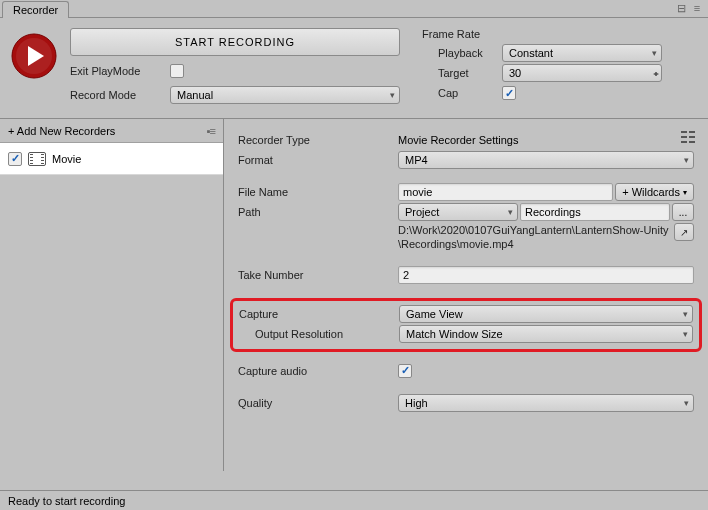  Describe the element at coordinates (509, 93) in the screenshot. I see `cap-checkbox` at that location.